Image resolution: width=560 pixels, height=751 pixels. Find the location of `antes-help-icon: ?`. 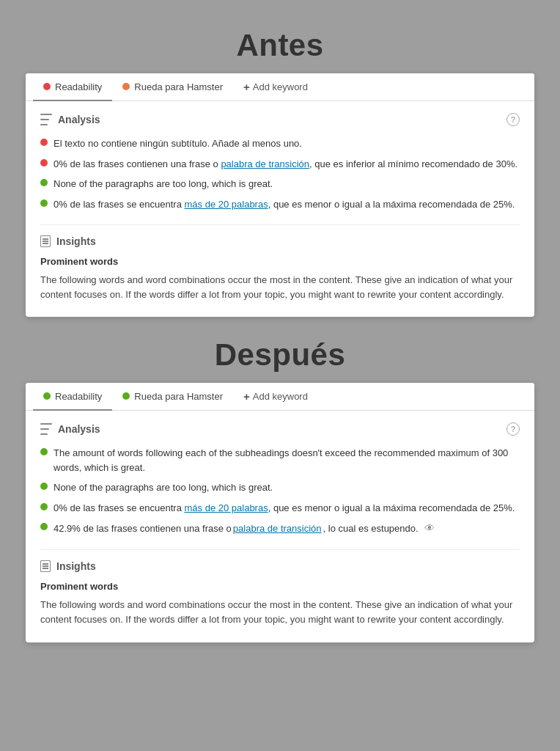

antes-help-icon: ? is located at coordinates (513, 120).